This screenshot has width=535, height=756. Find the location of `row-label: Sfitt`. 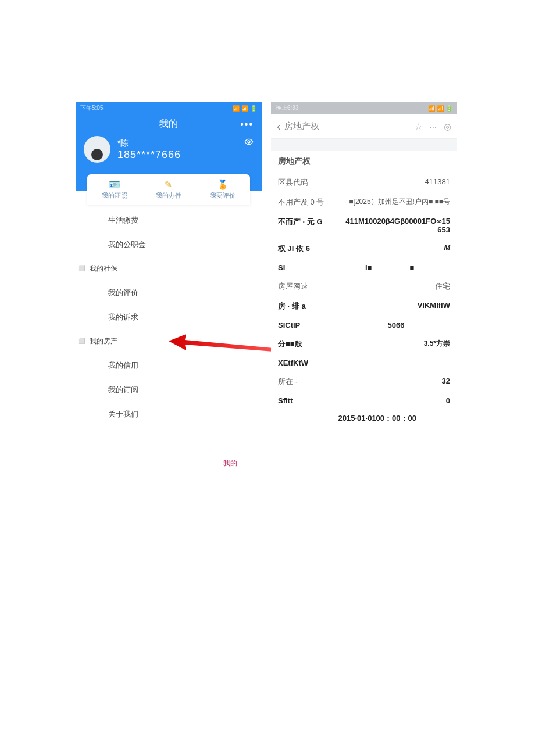

row-label: Sfitt is located at coordinates (310, 401).